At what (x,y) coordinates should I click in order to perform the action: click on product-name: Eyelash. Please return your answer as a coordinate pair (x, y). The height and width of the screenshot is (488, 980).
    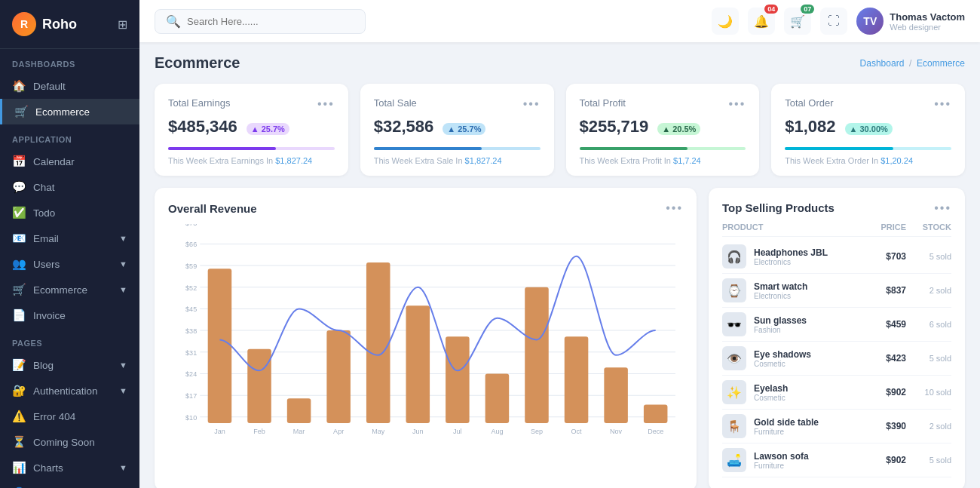
    Looking at the image, I should click on (811, 388).